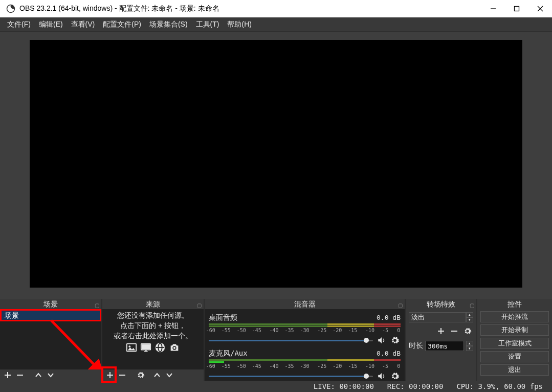 The height and width of the screenshot is (392, 552). I want to click on controls-dock: 控件 开始推流 开始录制 工作室模式 设置 退出, so click(515, 340).